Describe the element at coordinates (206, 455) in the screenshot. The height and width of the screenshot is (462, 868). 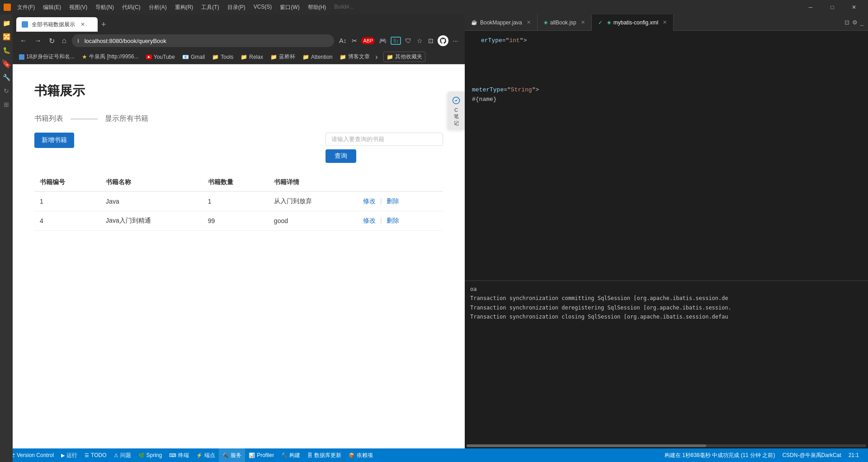
I see `status-endpoints: ⚡ 端点` at that location.